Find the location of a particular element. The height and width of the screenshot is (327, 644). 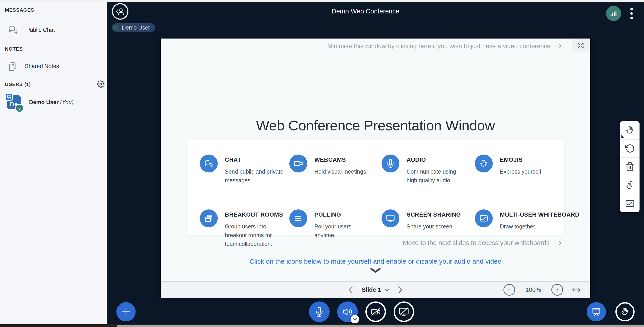

smart-slide-button is located at coordinates (630, 203).